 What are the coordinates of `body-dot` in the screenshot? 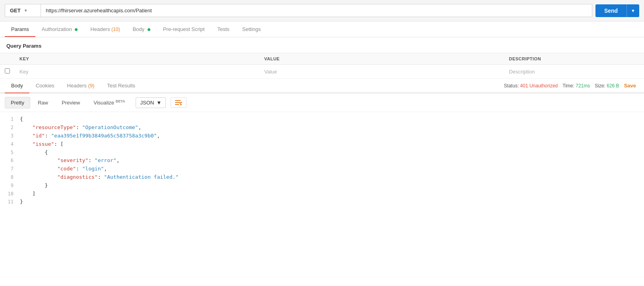 It's located at (149, 29).